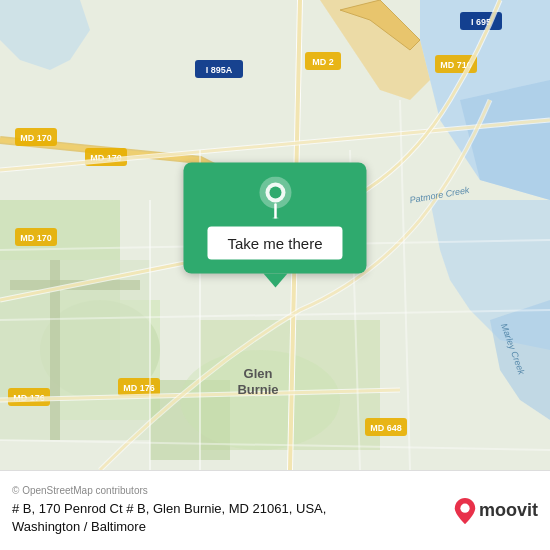  What do you see at coordinates (228, 490) in the screenshot?
I see `copyright-text: © OpenStreetMap contributors` at bounding box center [228, 490].